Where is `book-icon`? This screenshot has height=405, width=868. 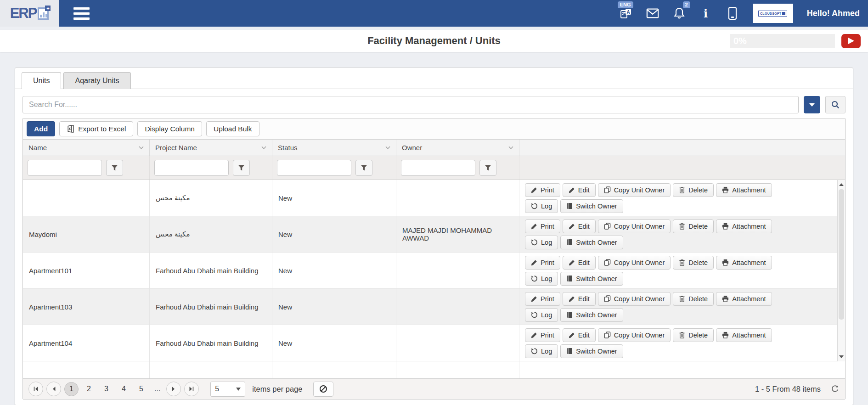 book-icon is located at coordinates (569, 351).